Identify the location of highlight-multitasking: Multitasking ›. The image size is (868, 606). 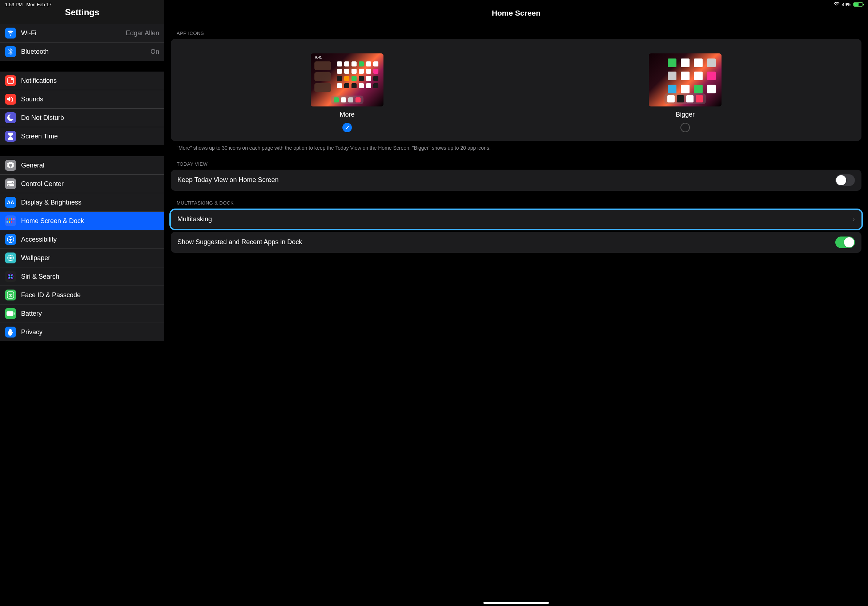
(324, 220).